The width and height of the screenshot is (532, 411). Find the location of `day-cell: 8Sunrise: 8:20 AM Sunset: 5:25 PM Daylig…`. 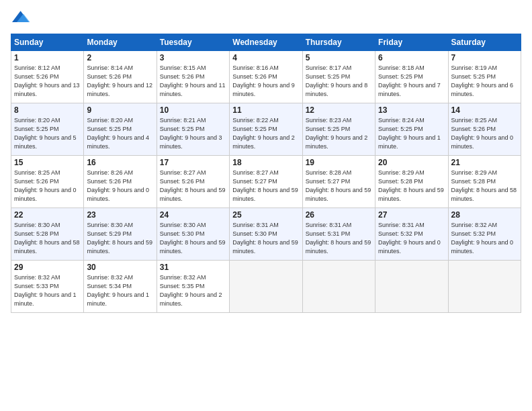

day-cell: 8Sunrise: 8:20 AM Sunset: 5:25 PM Daylig… is located at coordinates (48, 130).